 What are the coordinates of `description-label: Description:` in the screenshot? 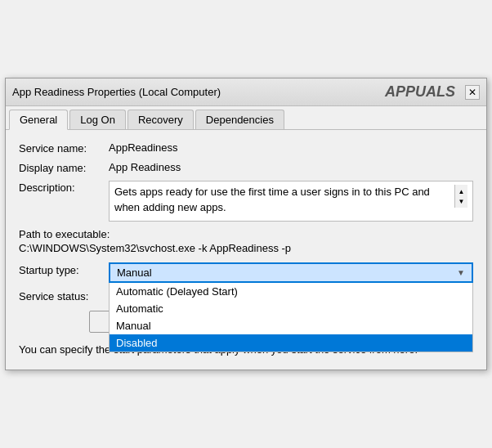 It's located at (64, 187).